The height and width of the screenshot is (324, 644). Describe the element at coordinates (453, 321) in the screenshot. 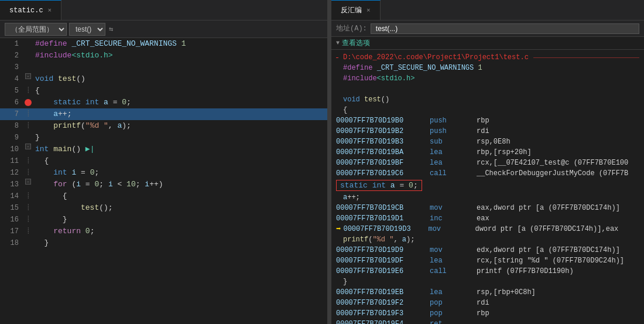

I see `disasm-op-19F4: ret` at that location.